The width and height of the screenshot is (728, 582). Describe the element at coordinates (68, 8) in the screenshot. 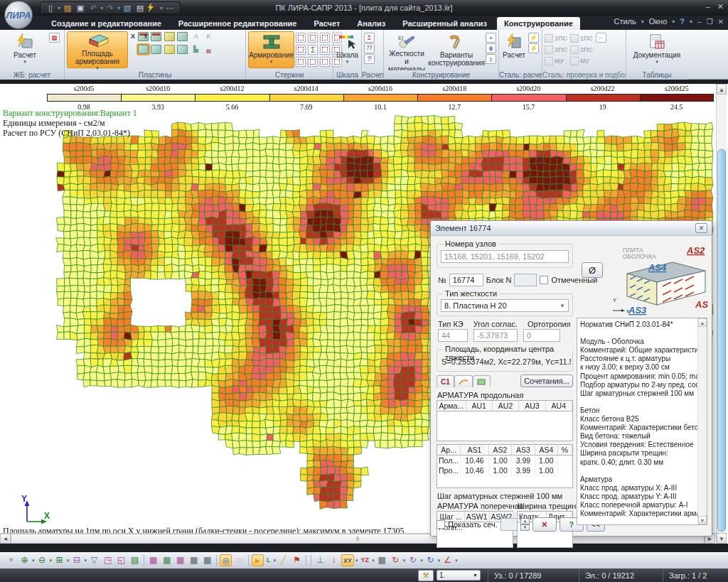

I see `open-file-icon: ▨` at that location.